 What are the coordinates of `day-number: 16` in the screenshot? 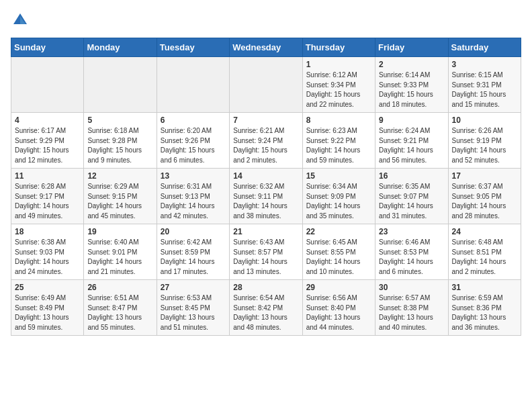 It's located at (411, 176).